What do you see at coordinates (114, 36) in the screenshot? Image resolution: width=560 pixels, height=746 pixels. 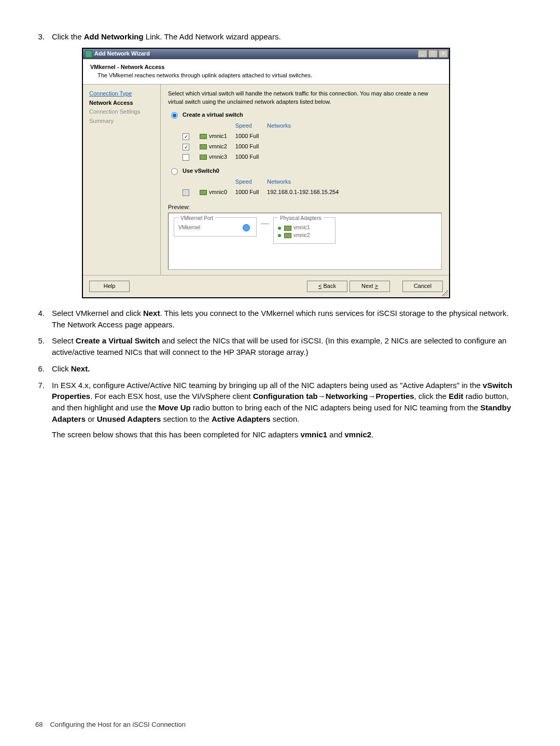 I see `bold-text: Add Networking` at bounding box center [114, 36].